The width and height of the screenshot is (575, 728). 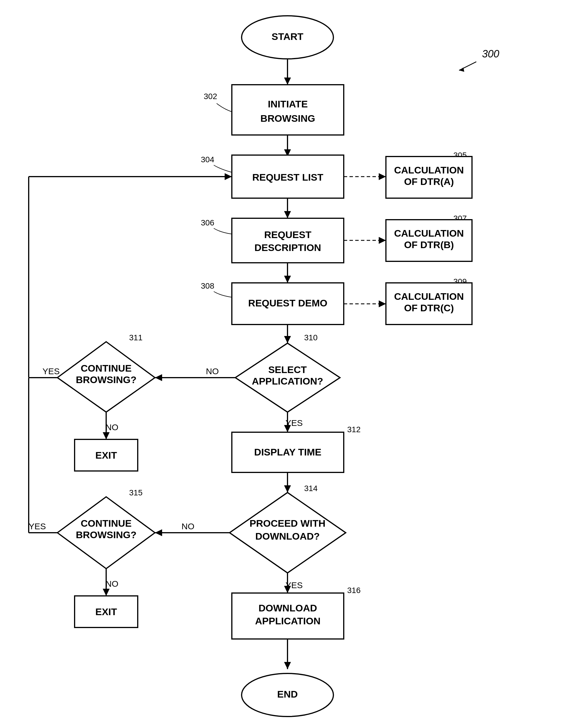 What do you see at coordinates (288, 608) in the screenshot?
I see `download-application-label1: DOWNLOAD` at bounding box center [288, 608].